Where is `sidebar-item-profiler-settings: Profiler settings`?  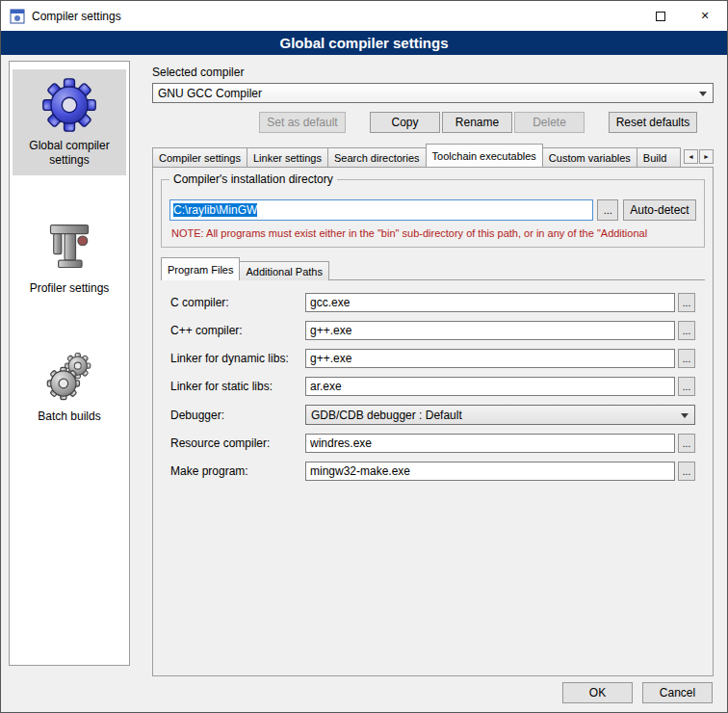
sidebar-item-profiler-settings: Profiler settings is located at coordinates (69, 258).